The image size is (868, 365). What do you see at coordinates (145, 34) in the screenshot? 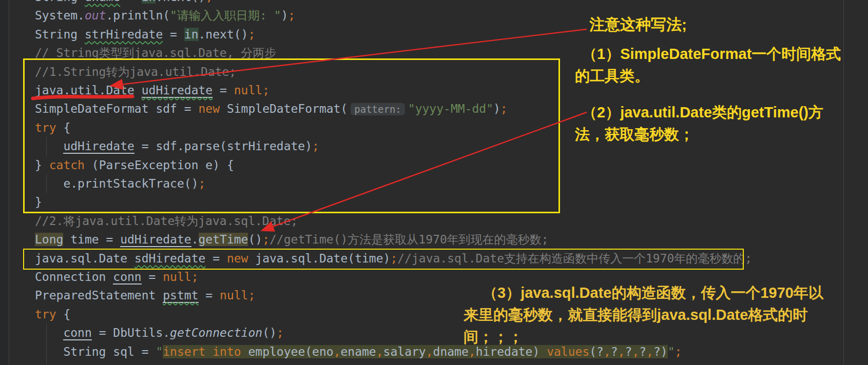
I see `code-line-3: String strHiredate = in.next();` at bounding box center [145, 34].